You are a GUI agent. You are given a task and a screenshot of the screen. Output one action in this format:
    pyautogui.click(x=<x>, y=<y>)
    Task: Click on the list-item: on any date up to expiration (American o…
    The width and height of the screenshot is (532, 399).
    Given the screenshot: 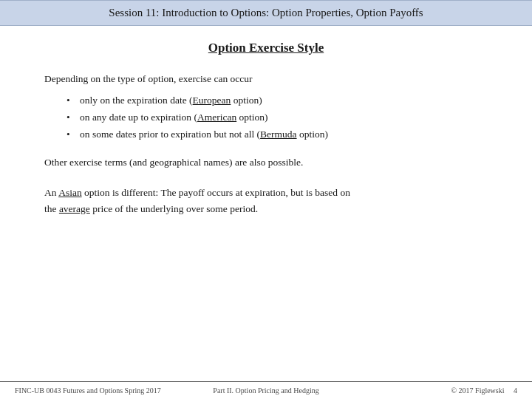 What is the action you would take?
    pyautogui.click(x=277, y=118)
    